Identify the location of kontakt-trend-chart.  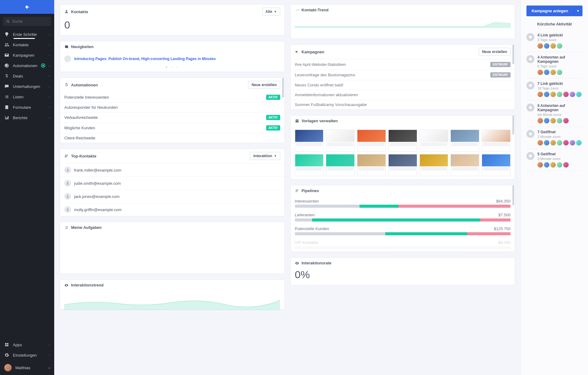
(403, 23).